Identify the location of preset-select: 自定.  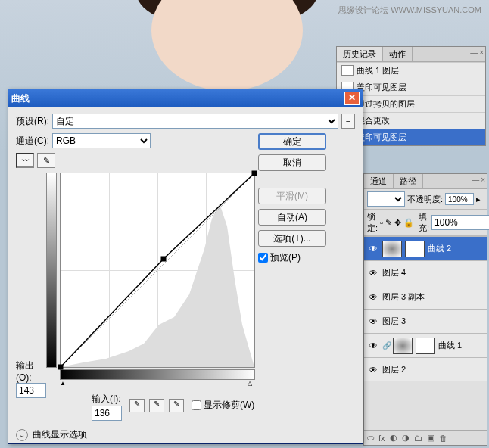
(195, 121).